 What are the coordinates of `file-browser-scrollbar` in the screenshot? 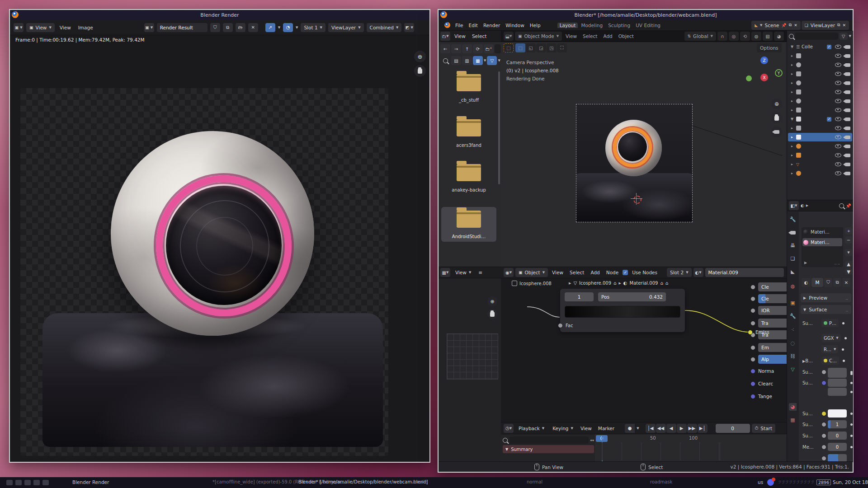 It's located at (499, 128).